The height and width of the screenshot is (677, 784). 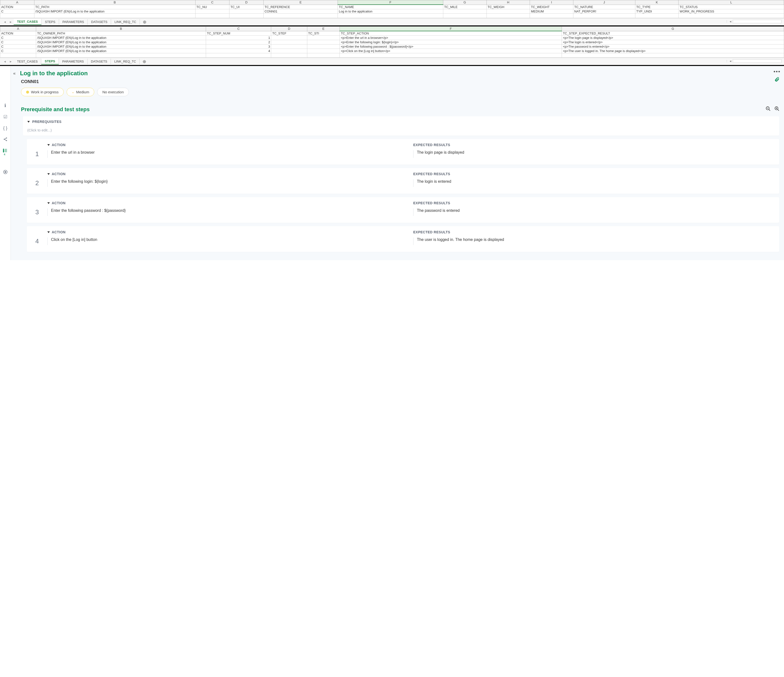 What do you see at coordinates (392, 16) in the screenshot?
I see `empty-row` at bounding box center [392, 16].